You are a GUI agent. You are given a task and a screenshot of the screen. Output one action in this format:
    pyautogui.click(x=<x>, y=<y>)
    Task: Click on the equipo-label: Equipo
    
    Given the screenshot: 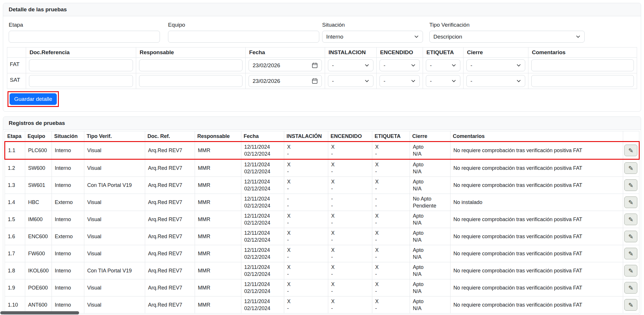 What is the action you would take?
    pyautogui.click(x=244, y=25)
    